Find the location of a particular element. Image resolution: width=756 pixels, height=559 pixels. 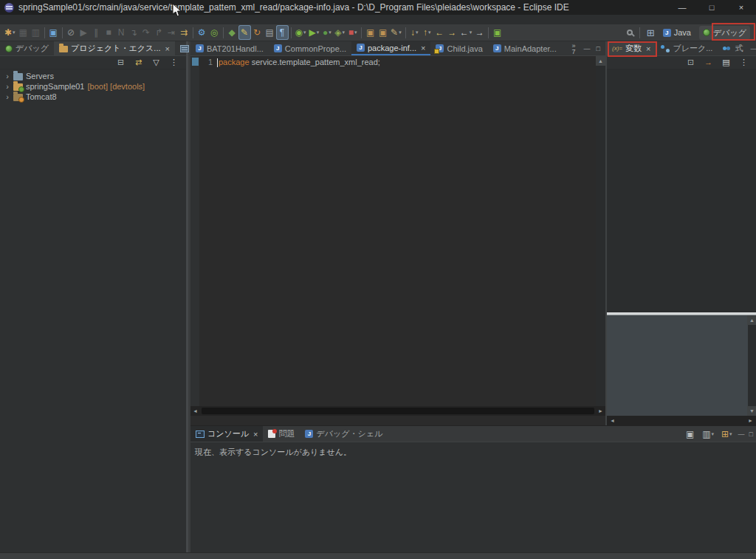

tab-bat201handl: BAT201Handl... is located at coordinates (230, 49).